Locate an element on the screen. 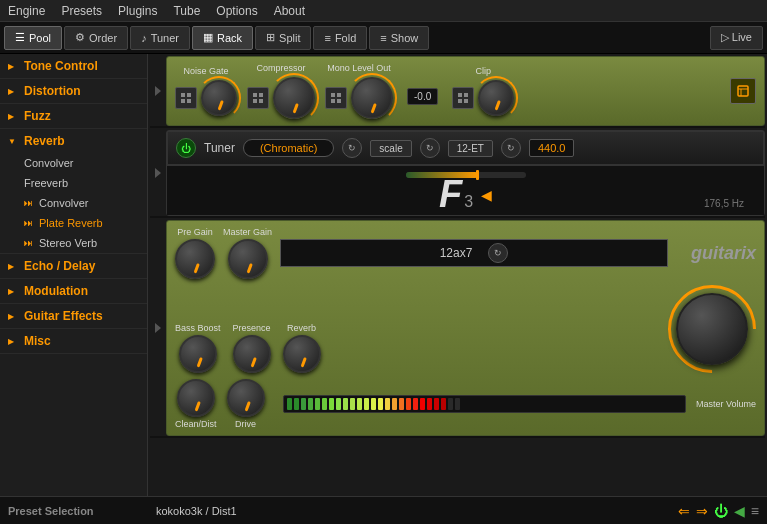 The height and width of the screenshot is (524, 767). plate-reverb-label: Plate Reverb is located at coordinates (71, 223).